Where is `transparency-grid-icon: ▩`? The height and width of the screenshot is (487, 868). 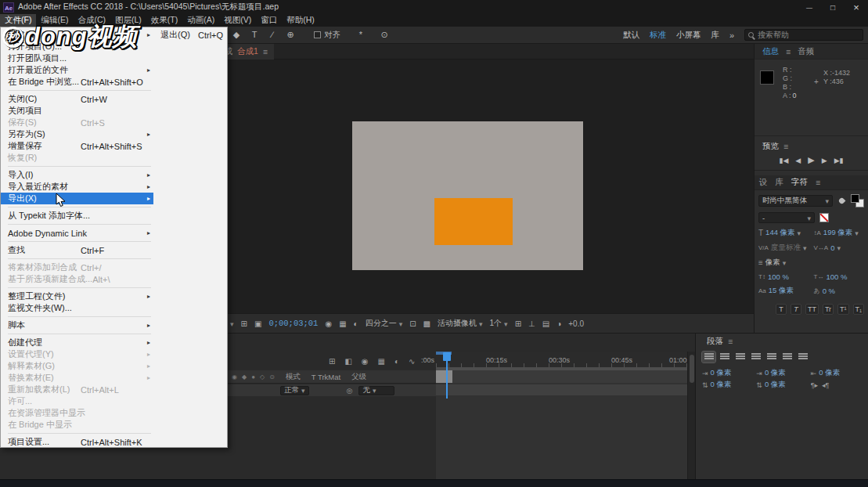 transparency-grid-icon: ▩ is located at coordinates (427, 324).